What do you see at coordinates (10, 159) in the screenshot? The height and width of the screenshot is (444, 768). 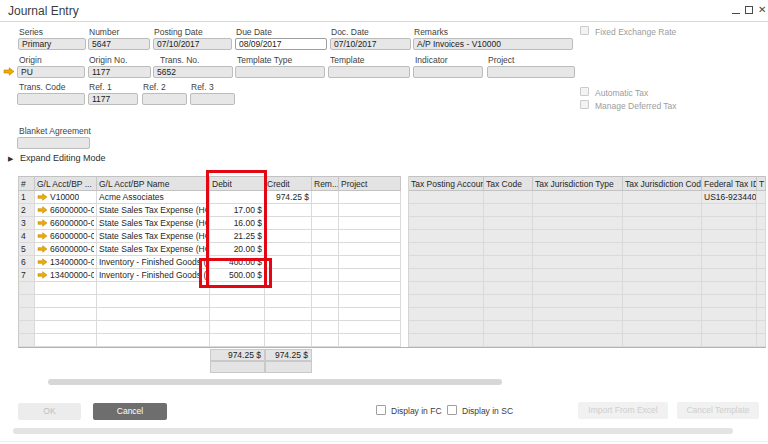 I see `expand-arrow-icon: ▶` at bounding box center [10, 159].